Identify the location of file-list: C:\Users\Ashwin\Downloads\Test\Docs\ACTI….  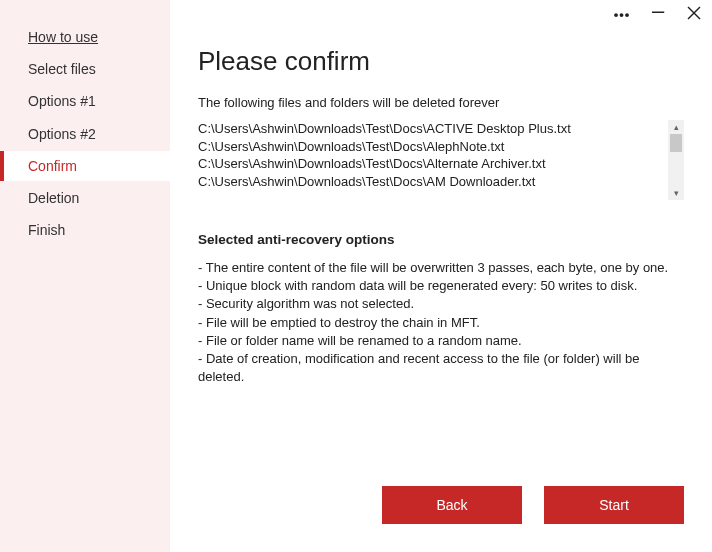
(433, 160).